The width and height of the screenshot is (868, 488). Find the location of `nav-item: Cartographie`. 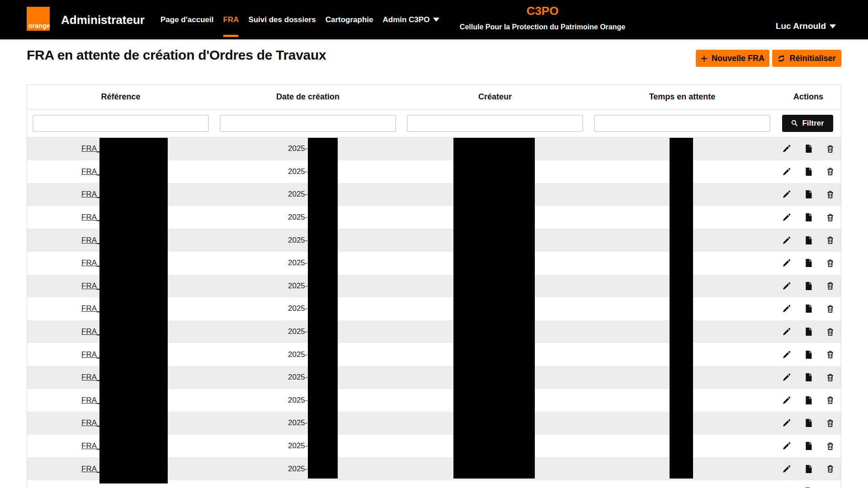

nav-item: Cartographie is located at coordinates (349, 20).